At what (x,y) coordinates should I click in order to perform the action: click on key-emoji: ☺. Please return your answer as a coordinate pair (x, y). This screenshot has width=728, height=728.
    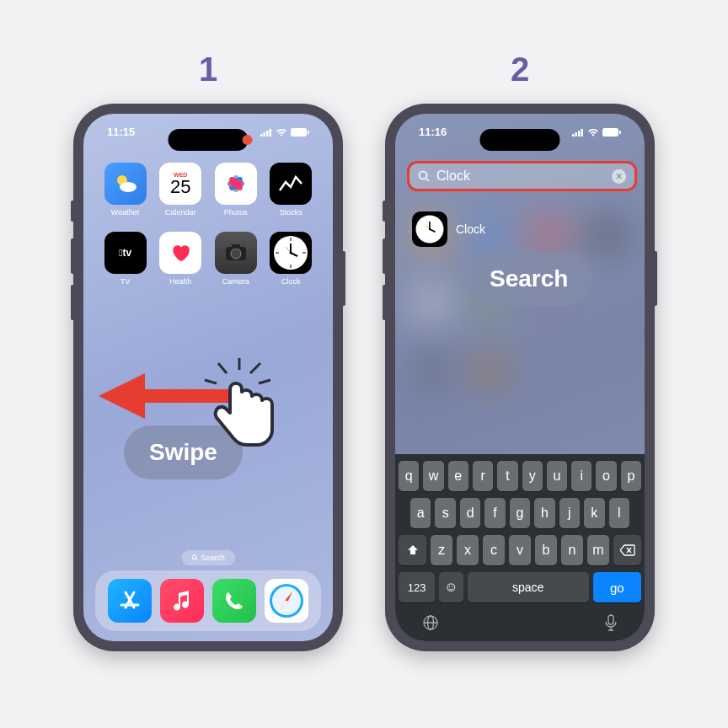
    Looking at the image, I should click on (452, 587).